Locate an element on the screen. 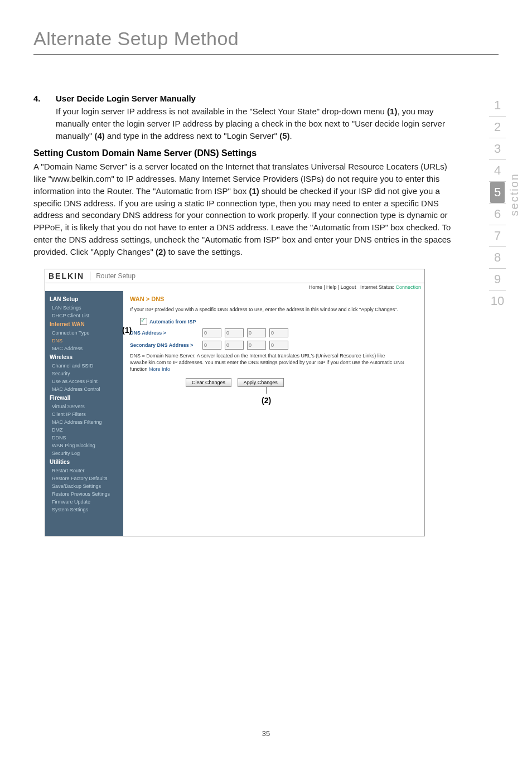 Image resolution: width=532 pixels, height=760 pixels. section-nav-1: 1 is located at coordinates (497, 105).